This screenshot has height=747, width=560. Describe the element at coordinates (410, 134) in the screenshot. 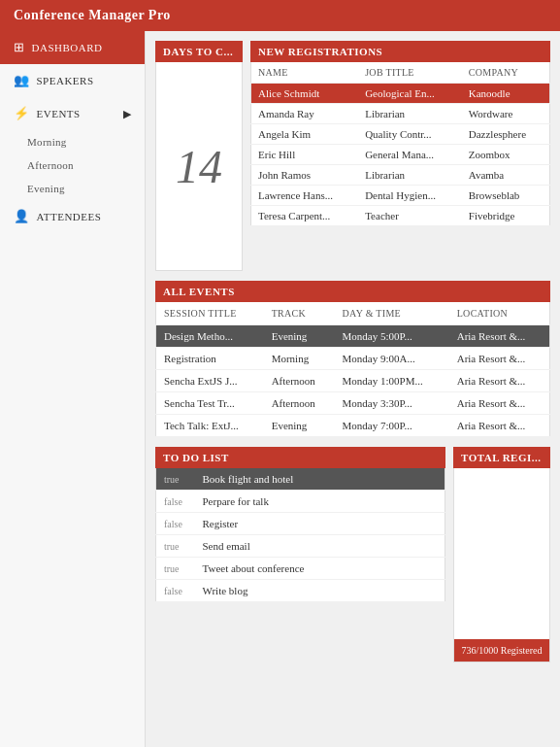

I see `reg-job: Quality Contr...` at that location.